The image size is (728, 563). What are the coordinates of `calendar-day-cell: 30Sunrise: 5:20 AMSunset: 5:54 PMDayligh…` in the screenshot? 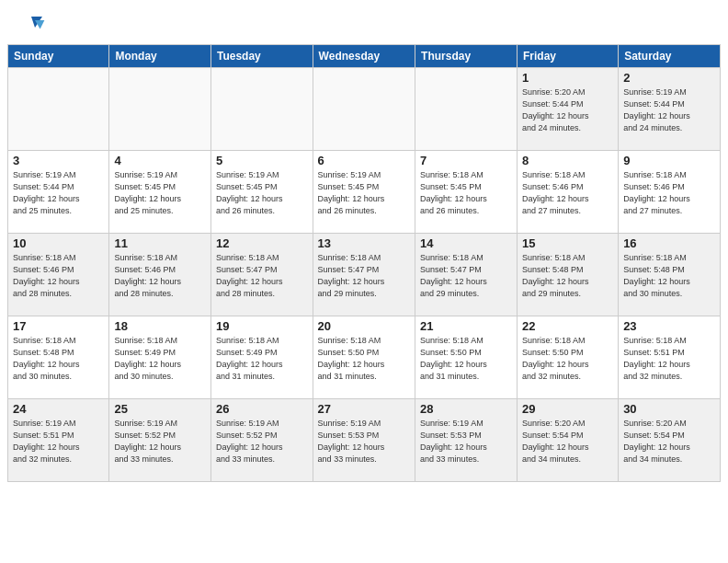 It's located at (669, 441).